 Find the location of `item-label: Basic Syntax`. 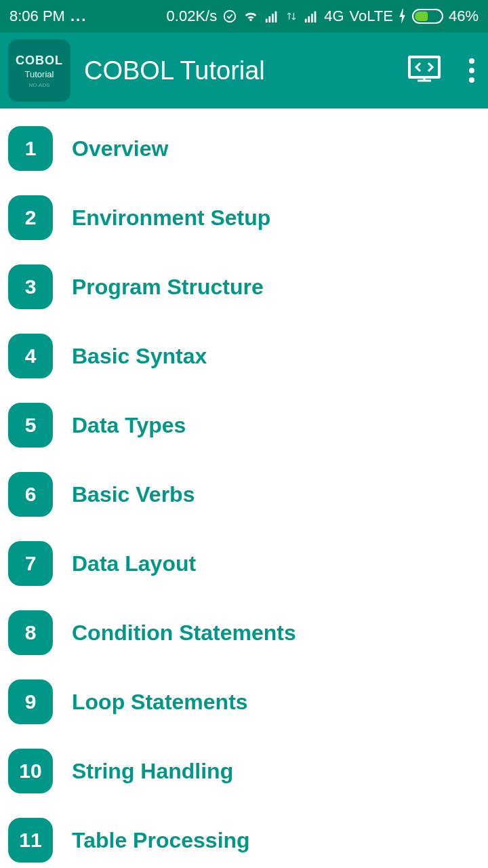

item-label: Basic Syntax is located at coordinates (140, 357).